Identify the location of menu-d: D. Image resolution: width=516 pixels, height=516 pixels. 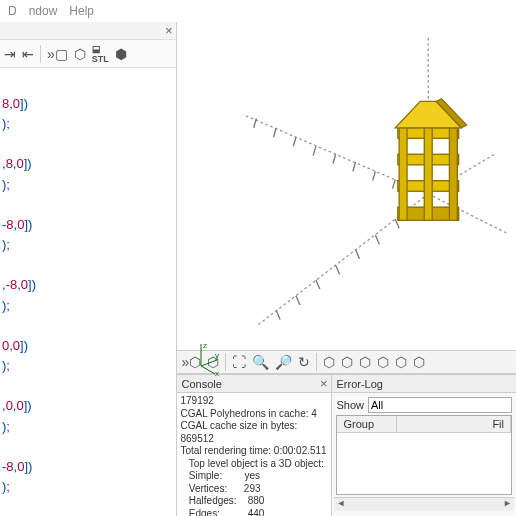
(12, 11).